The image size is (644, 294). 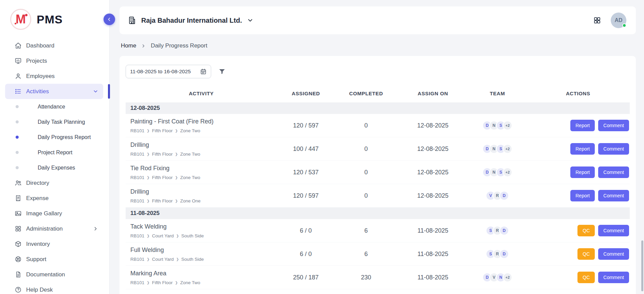 What do you see at coordinates (378, 254) in the screenshot?
I see `table-row: Full WeldingRB101❯Court Yard❯South Side6…` at bounding box center [378, 254].